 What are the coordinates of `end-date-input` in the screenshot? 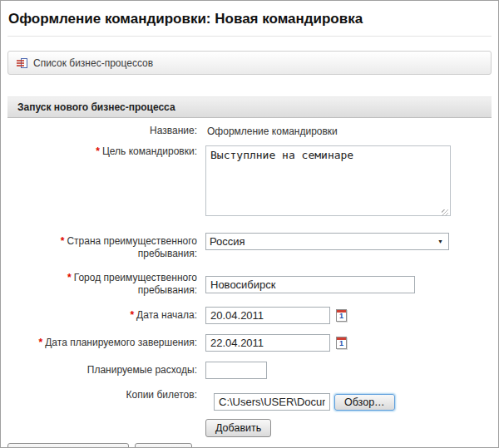 It's located at (268, 342).